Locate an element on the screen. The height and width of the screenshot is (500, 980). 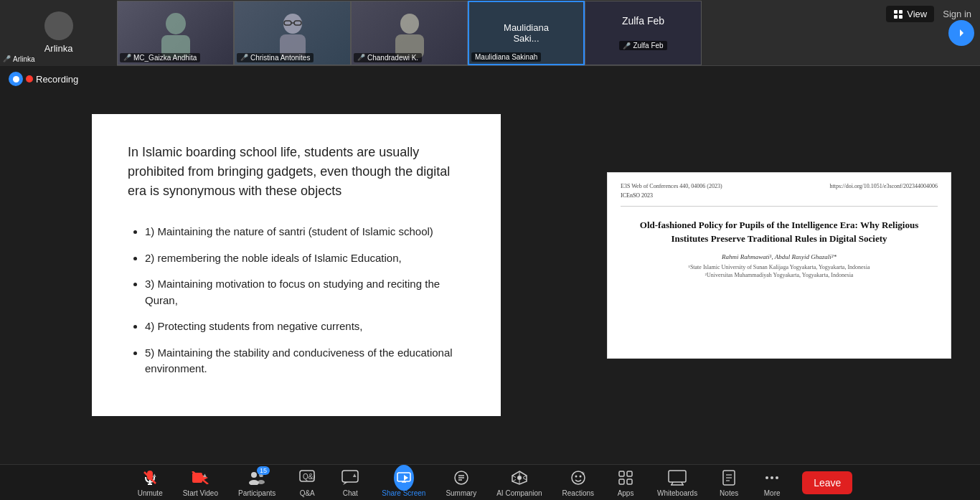
qa-button: Q&A Q&A is located at coordinates (307, 483).